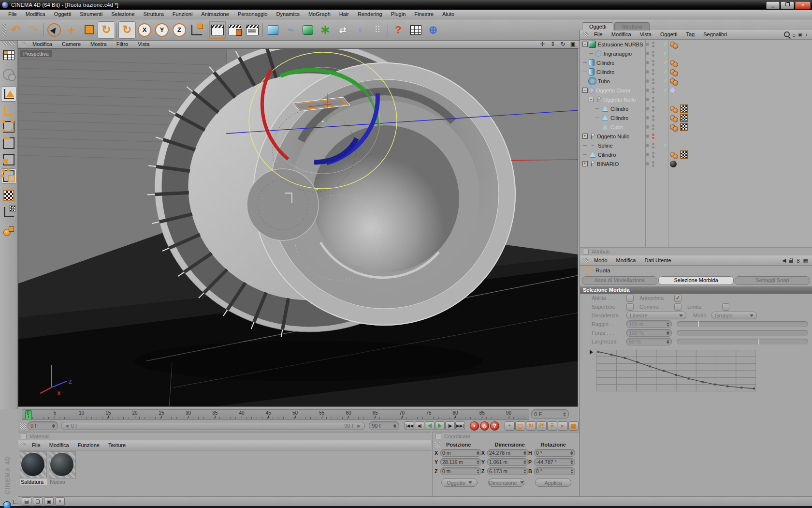  I want to click on larghezza-field: 50 %, so click(649, 342).